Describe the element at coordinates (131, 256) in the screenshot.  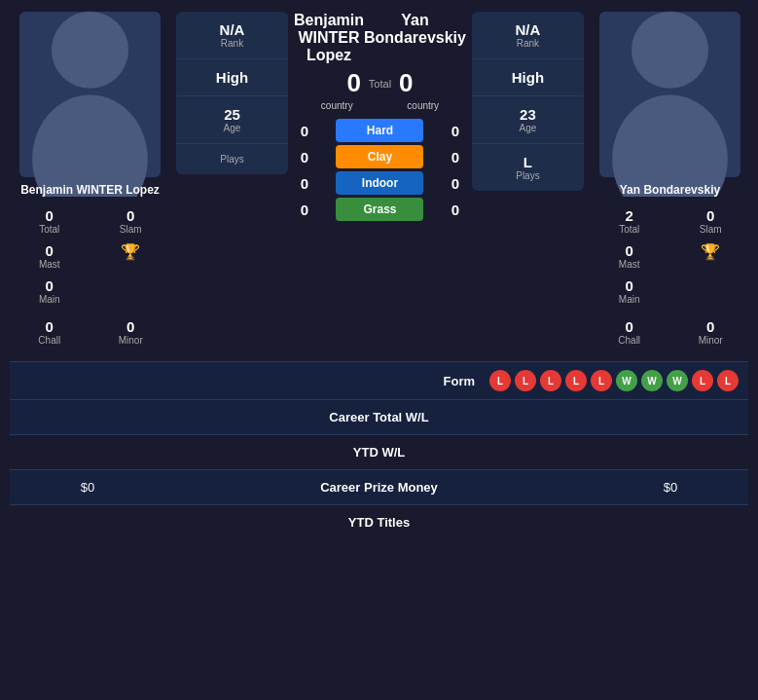
I see `left-trophy-cell: 🏆` at that location.